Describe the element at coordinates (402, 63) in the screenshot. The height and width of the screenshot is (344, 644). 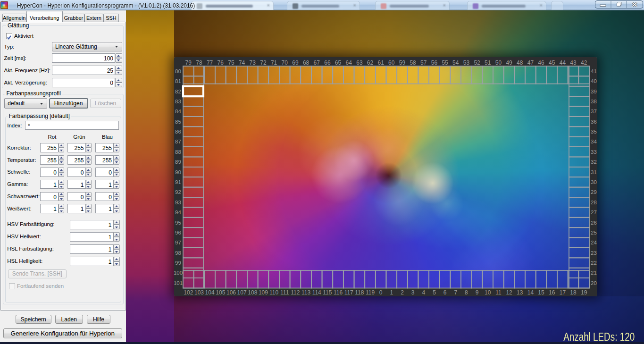
I see `svg-text: 59` at that location.